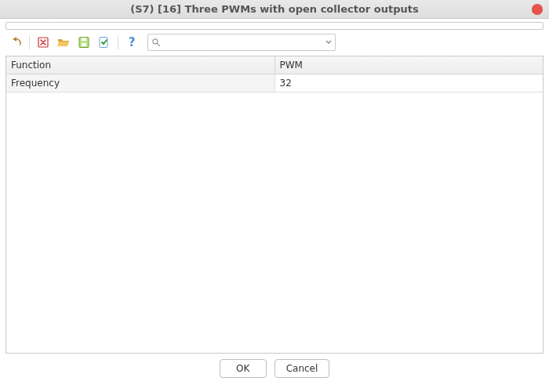 The height and width of the screenshot is (392, 549). I want to click on window-title: (S7) [16] Three PWMs with open collector…, so click(274, 9).